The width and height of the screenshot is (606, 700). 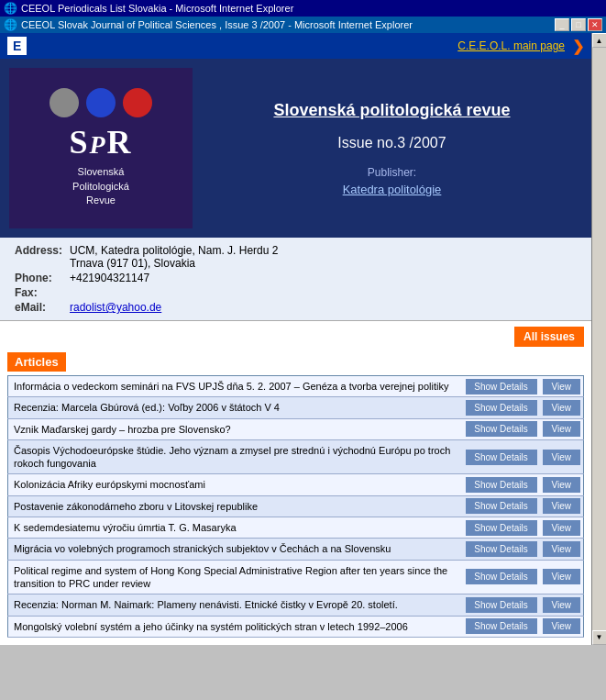 I want to click on email-row: eMail: radolist@yahoo.de, so click(x=147, y=307).